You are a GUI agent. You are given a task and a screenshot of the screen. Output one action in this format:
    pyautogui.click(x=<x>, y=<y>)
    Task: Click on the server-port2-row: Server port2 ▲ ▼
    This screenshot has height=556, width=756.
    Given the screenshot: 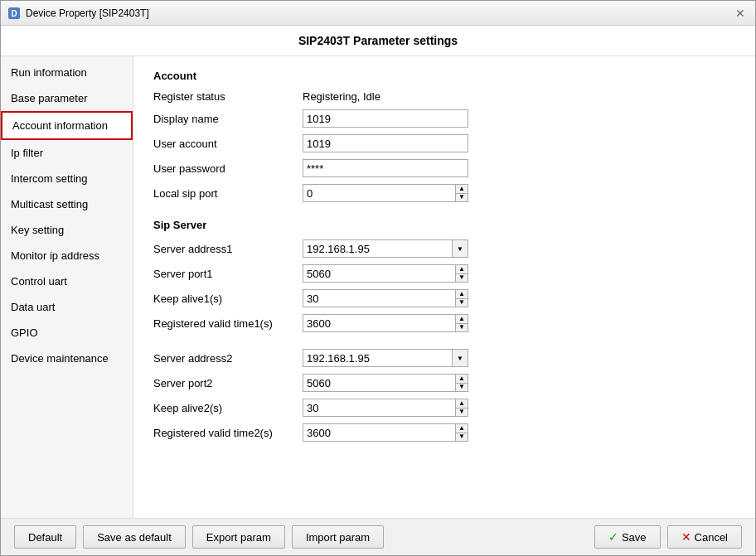 What is the action you would take?
    pyautogui.click(x=444, y=383)
    